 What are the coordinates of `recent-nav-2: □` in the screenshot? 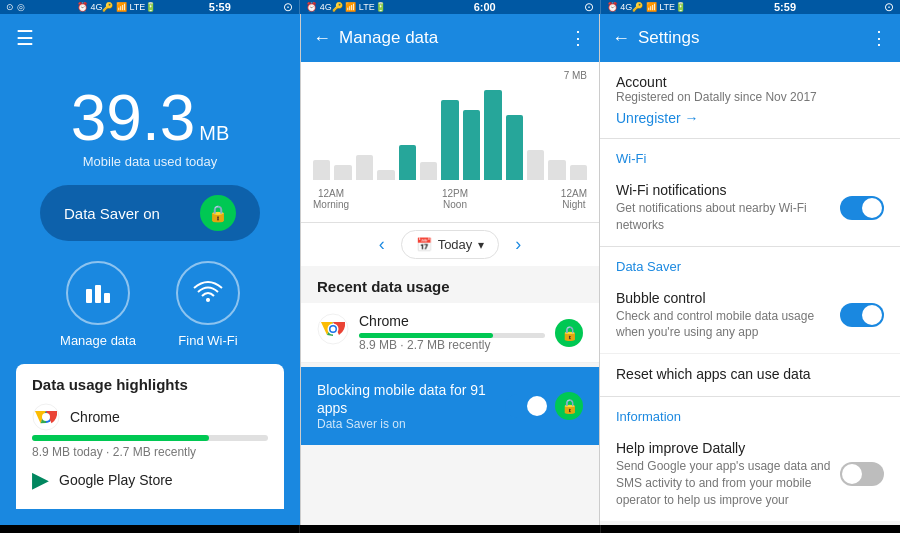 It's located at (534, 530).